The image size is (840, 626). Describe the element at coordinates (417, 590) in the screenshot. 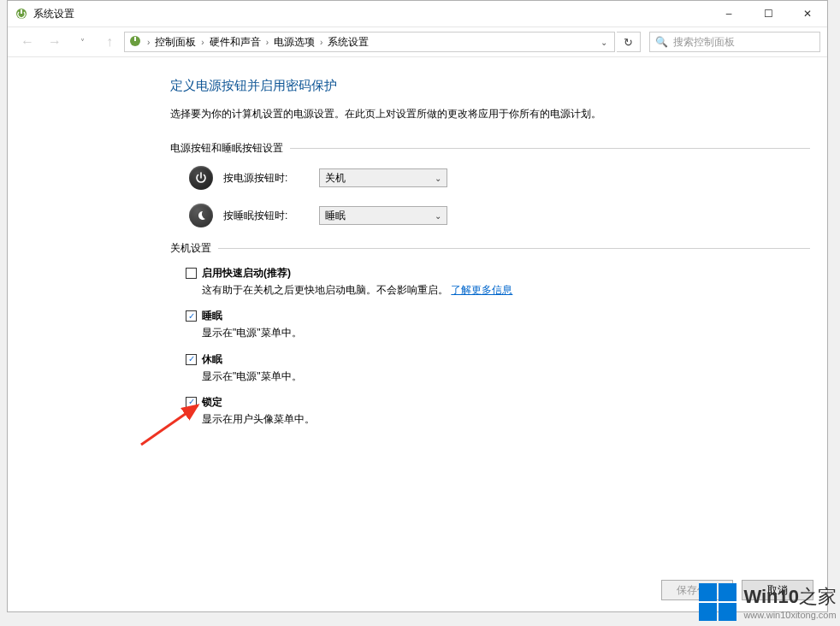

I see `bottom-button-bar: 保存修改 取消` at that location.